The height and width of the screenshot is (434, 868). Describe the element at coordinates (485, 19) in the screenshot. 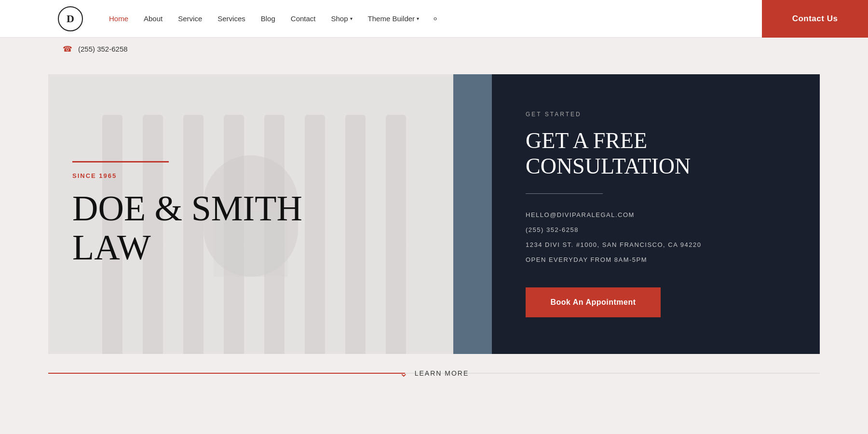

I see `main-nav: Home About Service Services Blog Contact…` at that location.